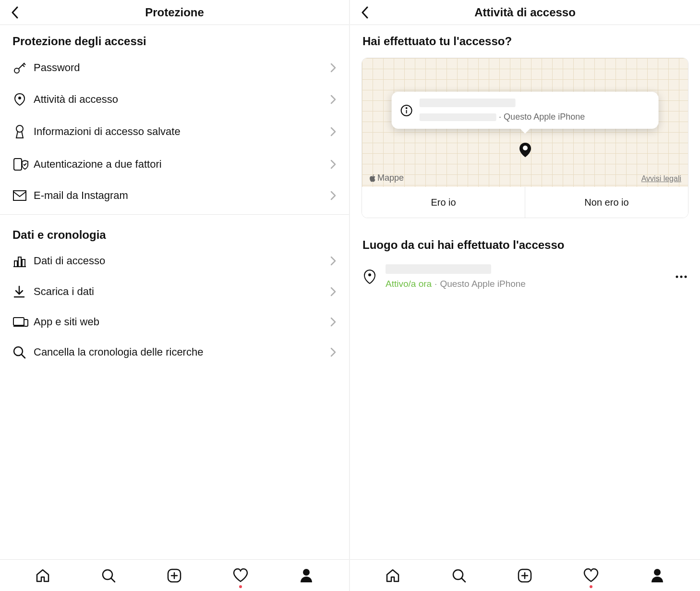 Image resolution: width=700 pixels, height=591 pixels. Describe the element at coordinates (607, 202) in the screenshot. I see `this-was-not-me-button: Non ero io` at that location.